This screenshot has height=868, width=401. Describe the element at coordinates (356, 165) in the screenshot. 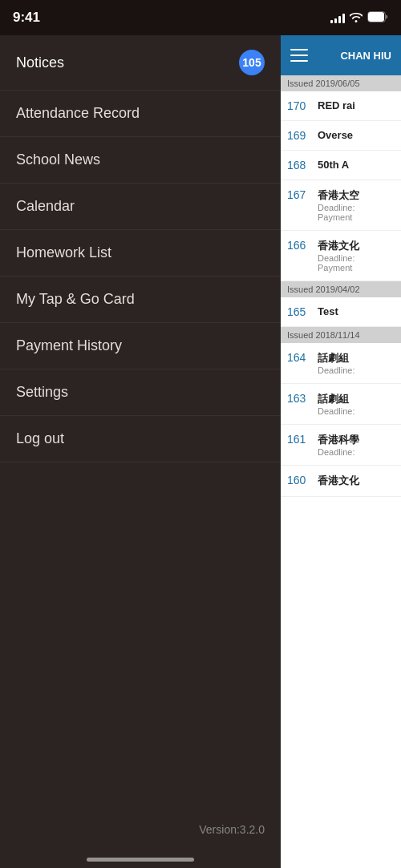

I see `notice-content: 50th A` at that location.